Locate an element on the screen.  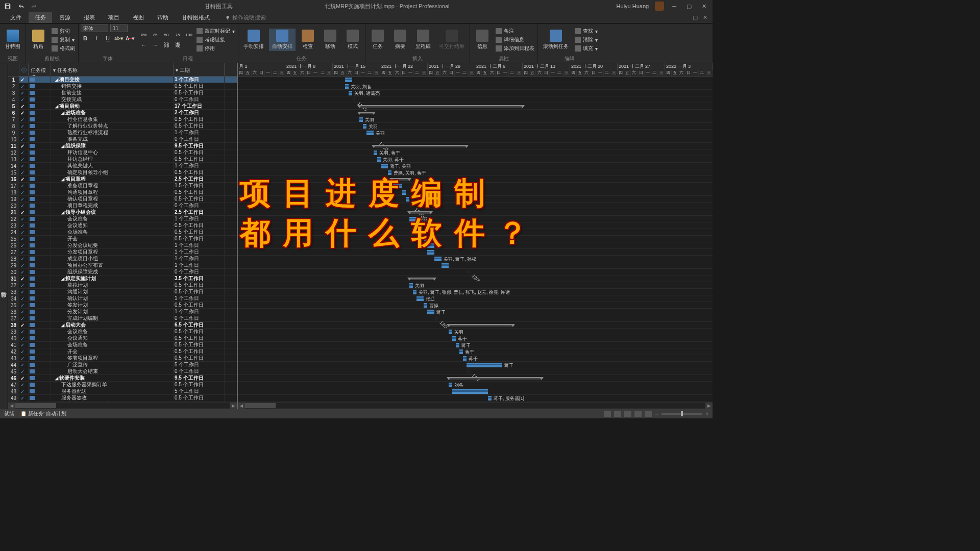
find-button: 查找 ▾ is located at coordinates (586, 31).